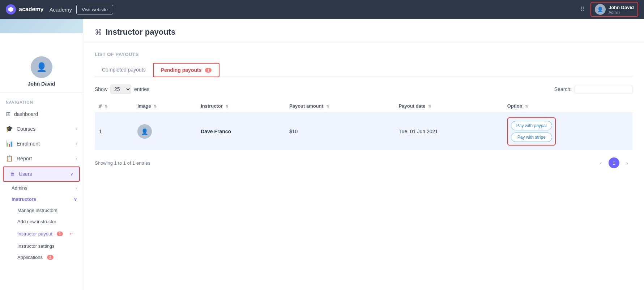 This screenshot has height=290, width=644. Describe the element at coordinates (24, 199) in the screenshot. I see `sidebar-item-instructors-label: Instructors` at that location.